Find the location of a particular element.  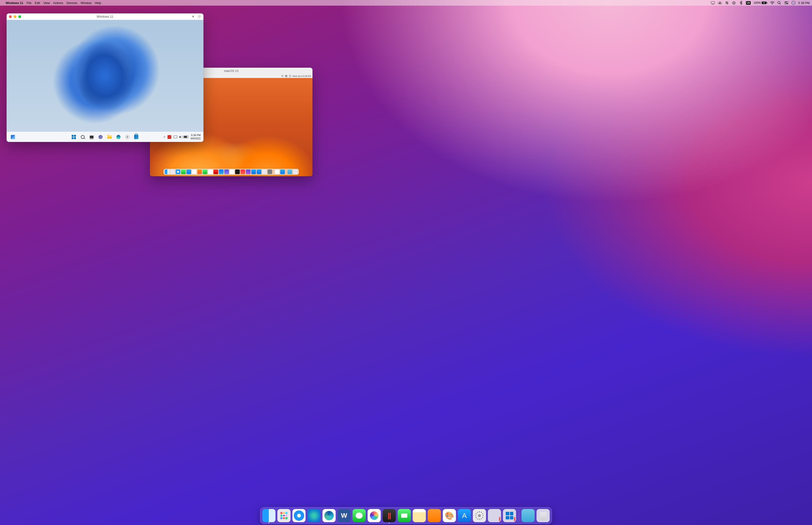

dock-separator is located at coordinates (519, 515).